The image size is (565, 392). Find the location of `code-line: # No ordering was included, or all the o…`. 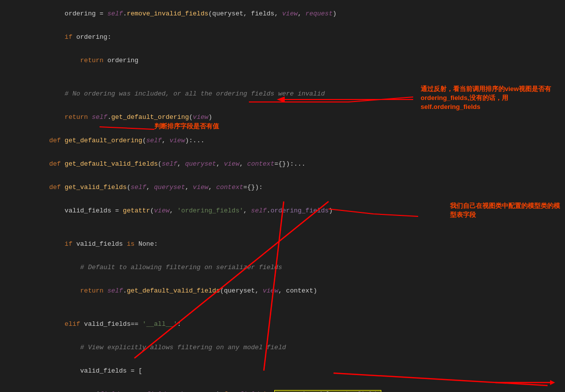

code-line: # No ordering was included, or all the o… is located at coordinates (283, 94).